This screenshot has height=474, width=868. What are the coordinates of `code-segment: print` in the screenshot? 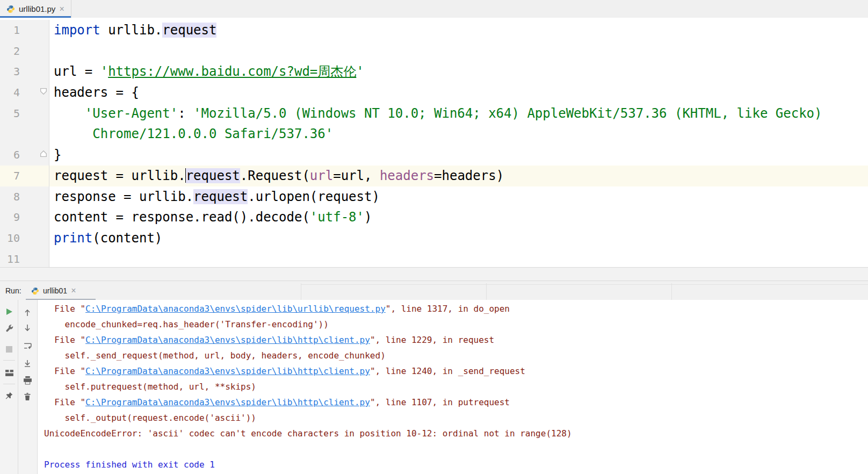 It's located at (73, 238).